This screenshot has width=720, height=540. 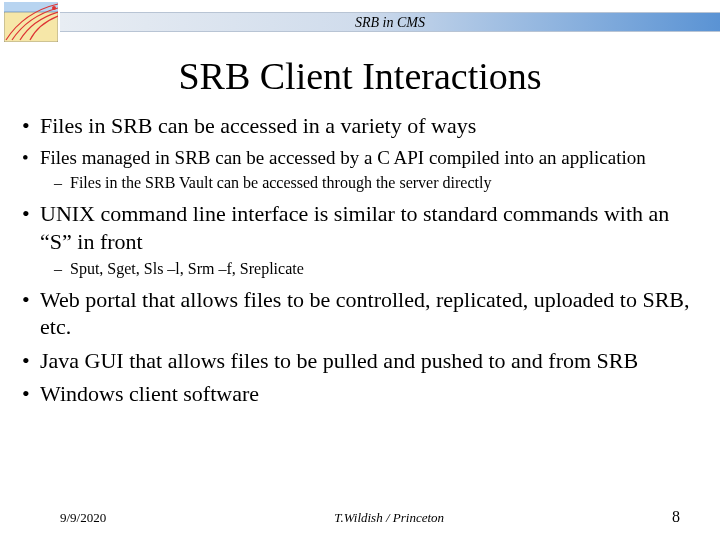 What do you see at coordinates (360, 394) in the screenshot?
I see `bullet-item: Windows client software` at bounding box center [360, 394].